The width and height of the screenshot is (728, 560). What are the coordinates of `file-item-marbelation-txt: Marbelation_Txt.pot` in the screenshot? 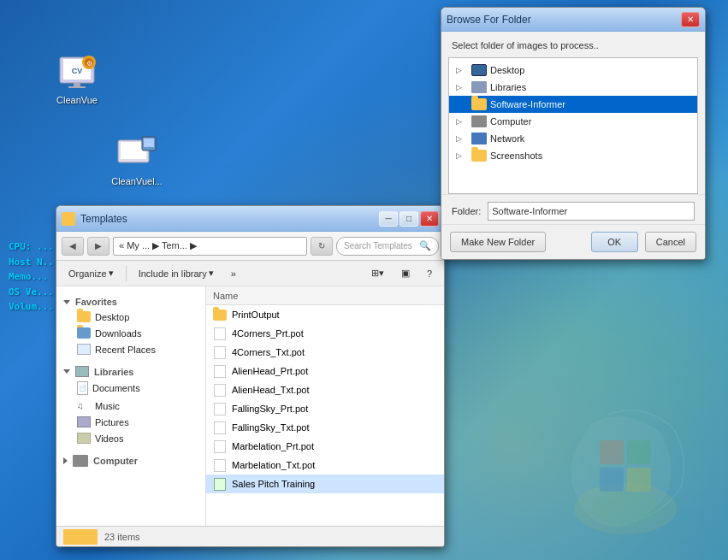 It's located at (325, 465).